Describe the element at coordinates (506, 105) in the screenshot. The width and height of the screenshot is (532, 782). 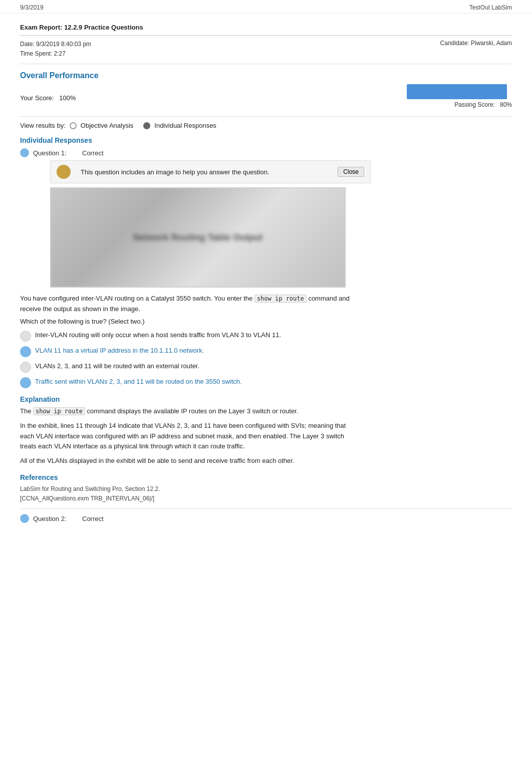
I see `passing-score-value: 80%` at that location.